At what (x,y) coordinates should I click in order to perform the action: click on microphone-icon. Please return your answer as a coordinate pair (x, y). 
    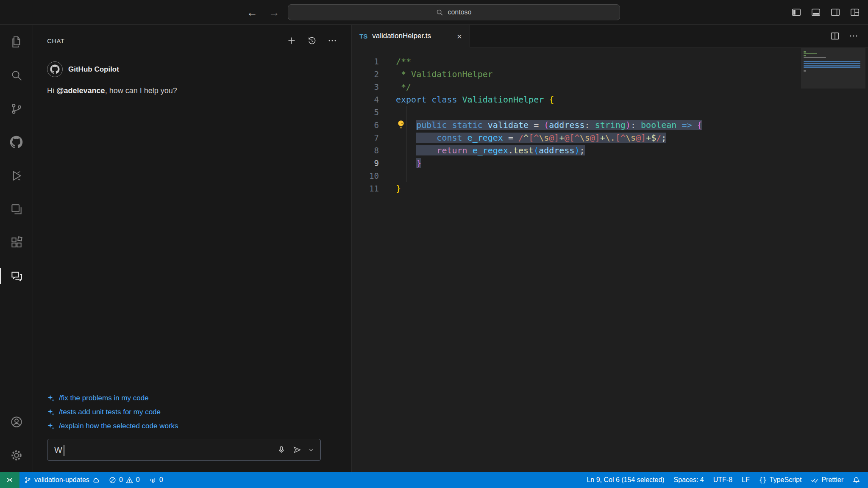
    Looking at the image, I should click on (281, 450).